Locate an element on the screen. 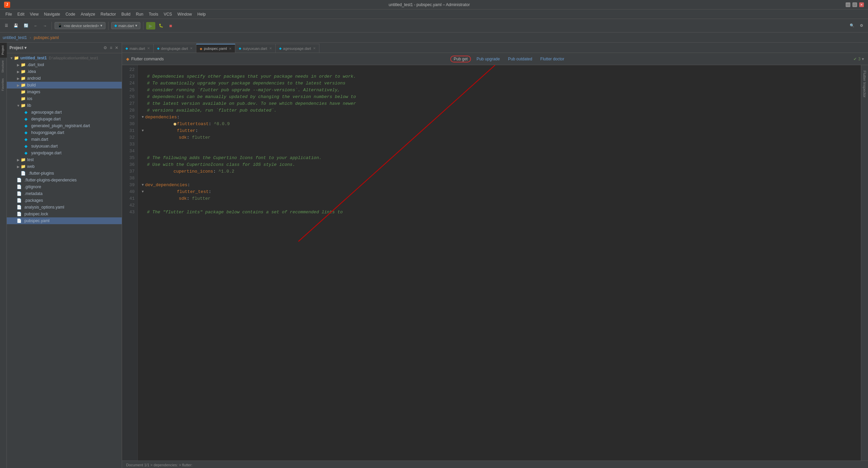  menu-refactor: Refactor is located at coordinates (108, 14).